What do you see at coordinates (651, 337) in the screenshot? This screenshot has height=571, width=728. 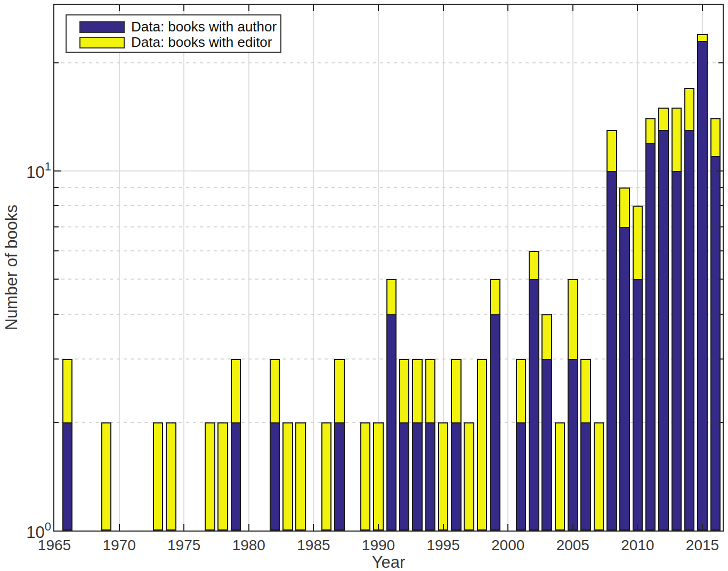 I see `bar-author-2011` at bounding box center [651, 337].